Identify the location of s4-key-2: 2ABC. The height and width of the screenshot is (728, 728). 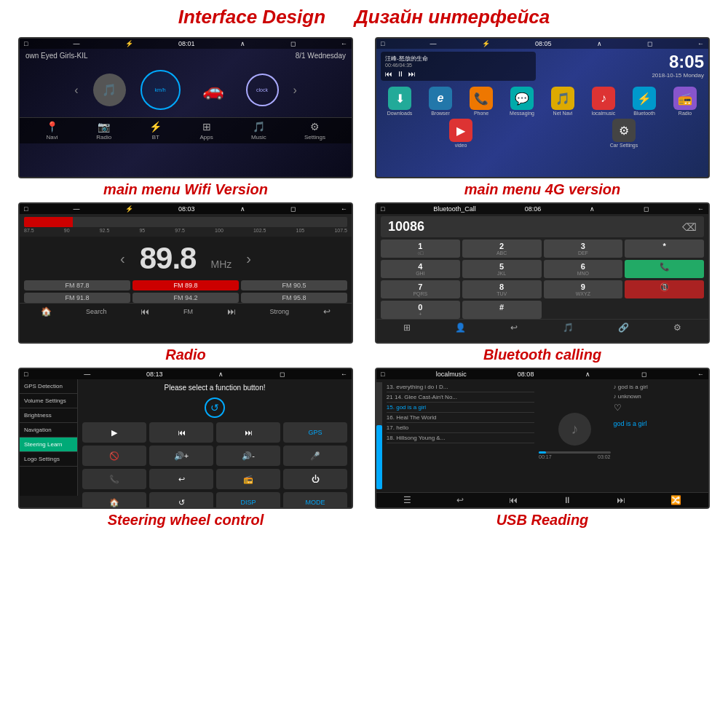
(502, 249).